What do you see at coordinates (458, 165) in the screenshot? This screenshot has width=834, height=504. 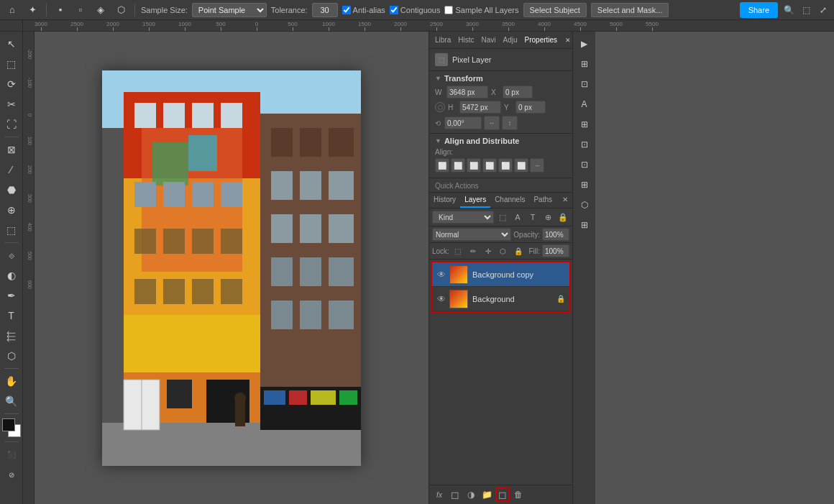 I see `align-center-h-btn: ⬜` at bounding box center [458, 165].